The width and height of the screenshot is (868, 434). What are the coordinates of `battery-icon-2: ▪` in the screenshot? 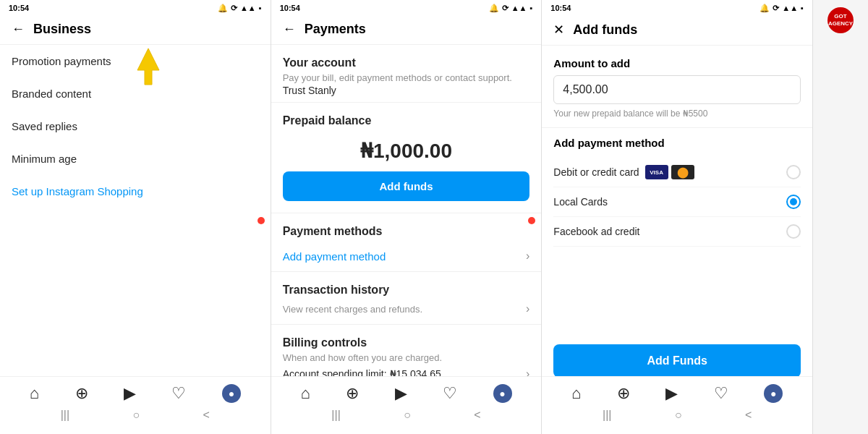 It's located at (531, 8).